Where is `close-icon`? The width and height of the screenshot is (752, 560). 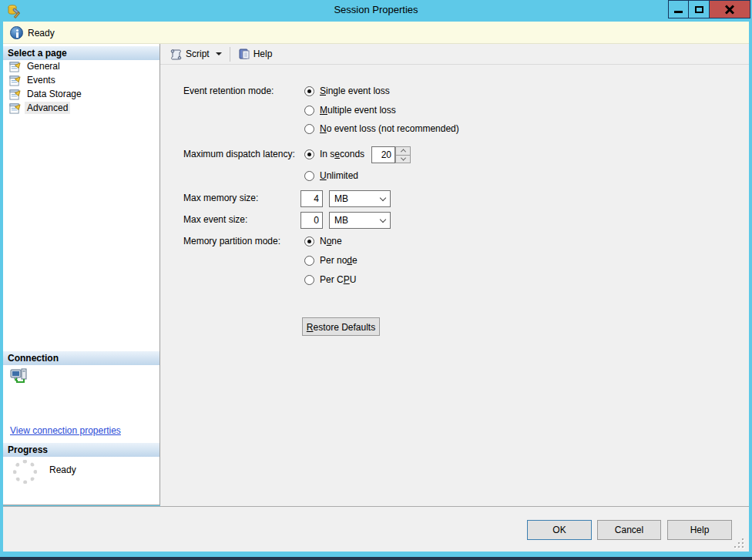
close-icon is located at coordinates (730, 9).